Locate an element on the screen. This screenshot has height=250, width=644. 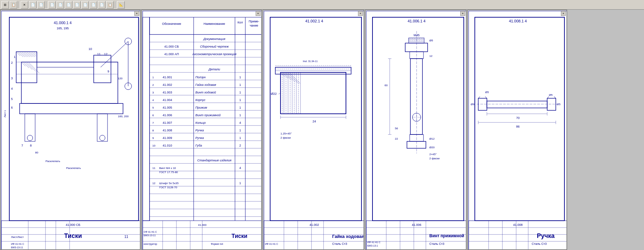
svg-text: Тиски is located at coordinates (239, 236).